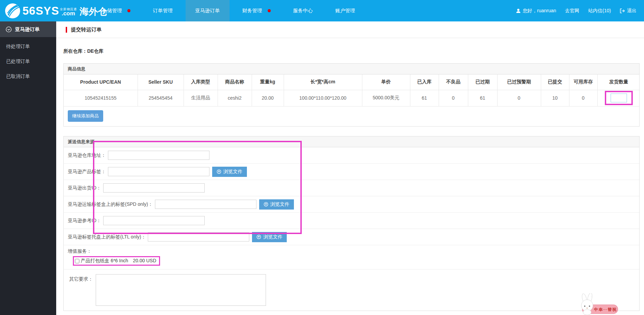 This screenshot has height=315, width=644. I want to click on other-requirements-label: 其它要求：, so click(81, 279).